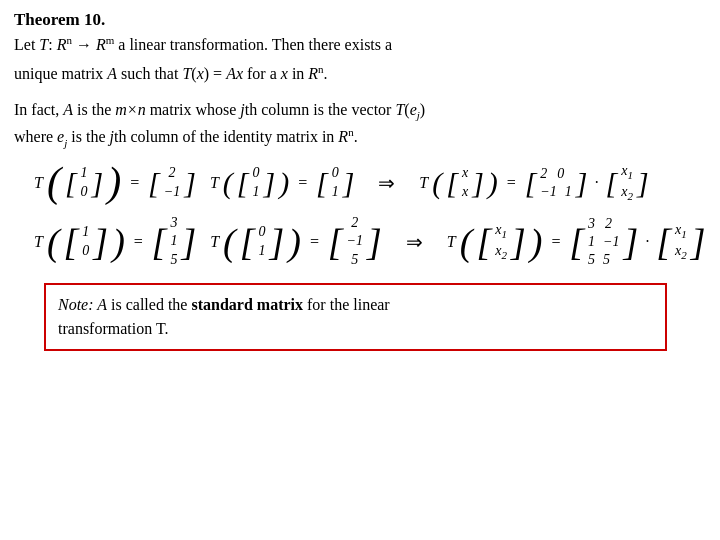 The height and width of the screenshot is (540, 720). Describe the element at coordinates (414, 242) in the screenshot. I see `implies-sign-2: ⇒` at that location.